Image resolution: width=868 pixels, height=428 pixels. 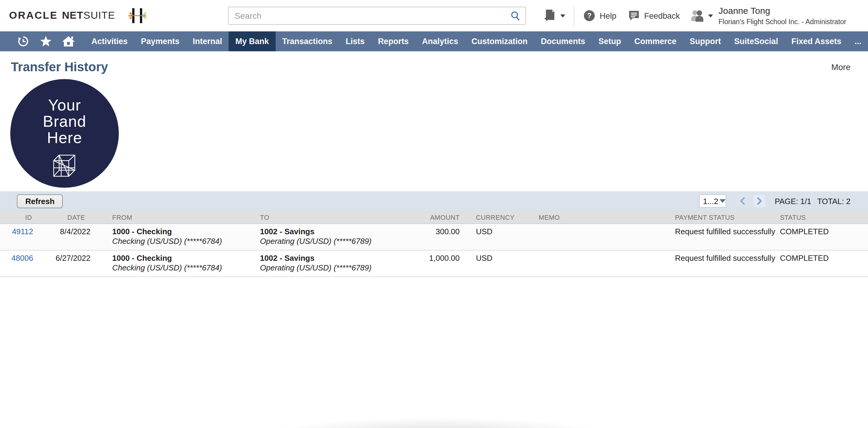 I want to click on nav-item-activities: Activities, so click(x=110, y=41).